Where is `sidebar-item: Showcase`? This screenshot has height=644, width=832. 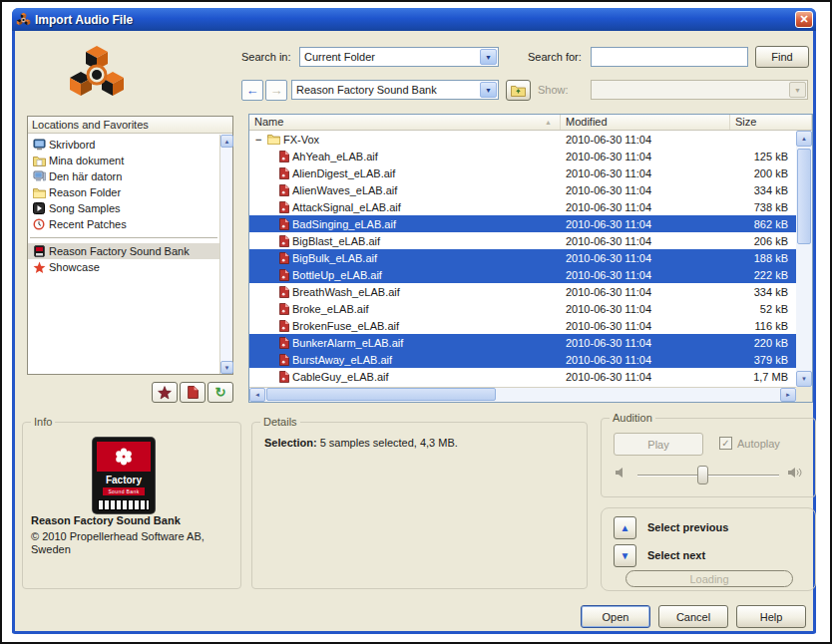
sidebar-item: Showcase is located at coordinates (124, 267).